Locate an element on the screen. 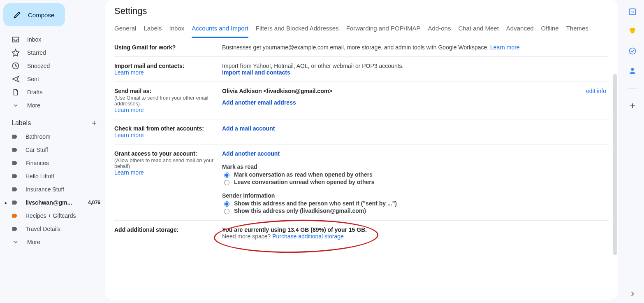  leave-unread-option: Leave conversation unread when opened by… is located at coordinates (415, 182).